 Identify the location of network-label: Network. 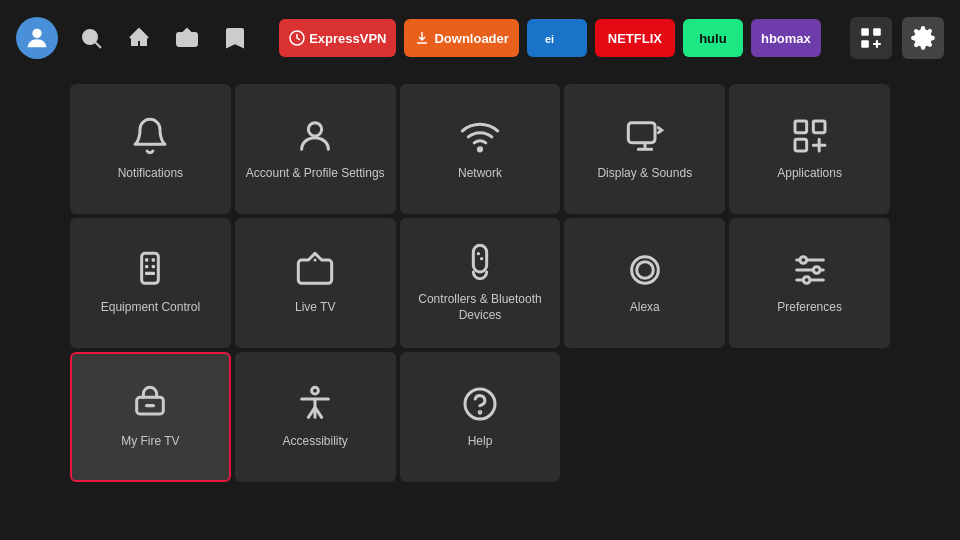
(480, 174).